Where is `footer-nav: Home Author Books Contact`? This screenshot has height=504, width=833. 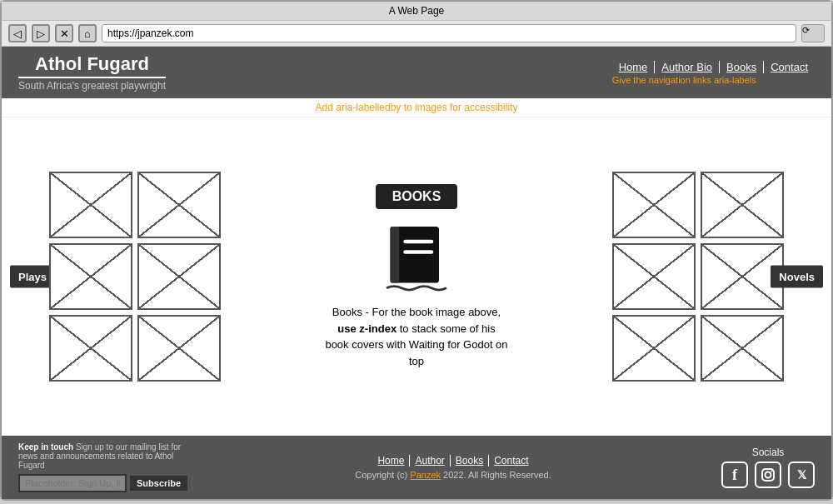 footer-nav: Home Author Books Contact is located at coordinates (453, 461).